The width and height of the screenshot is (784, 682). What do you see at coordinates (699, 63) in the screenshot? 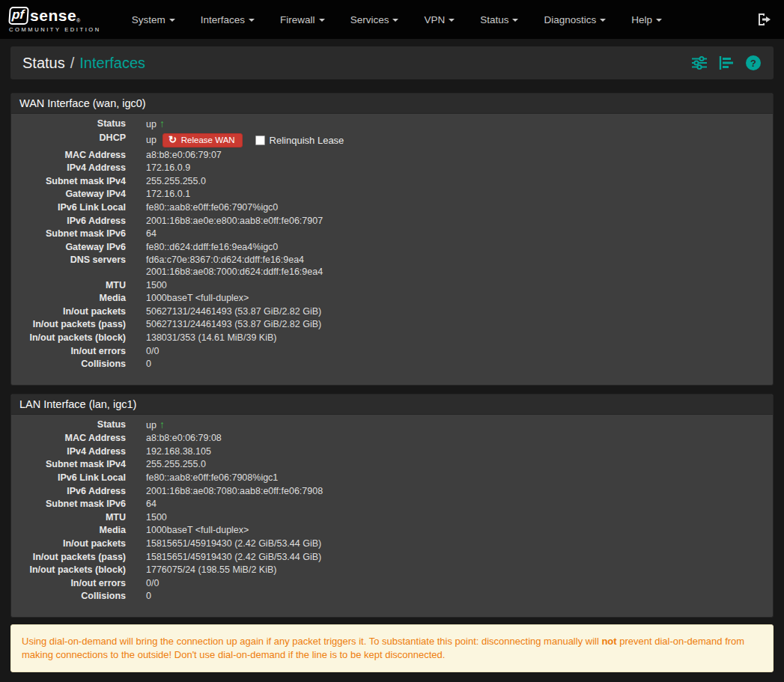
I see `sliders-icon` at bounding box center [699, 63].